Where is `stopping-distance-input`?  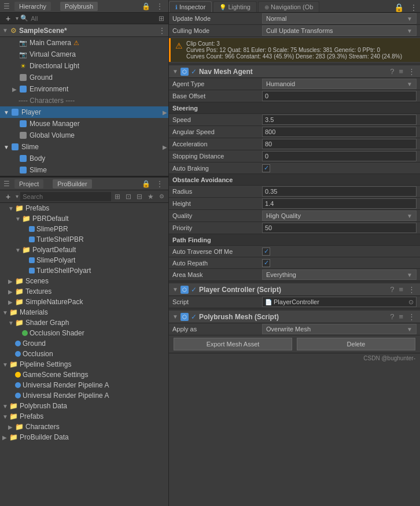
stopping-distance-input is located at coordinates (339, 156).